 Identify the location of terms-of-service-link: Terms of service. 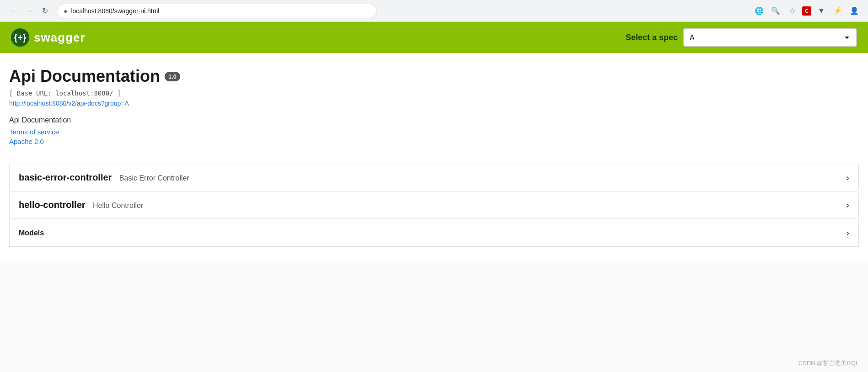
(434, 132).